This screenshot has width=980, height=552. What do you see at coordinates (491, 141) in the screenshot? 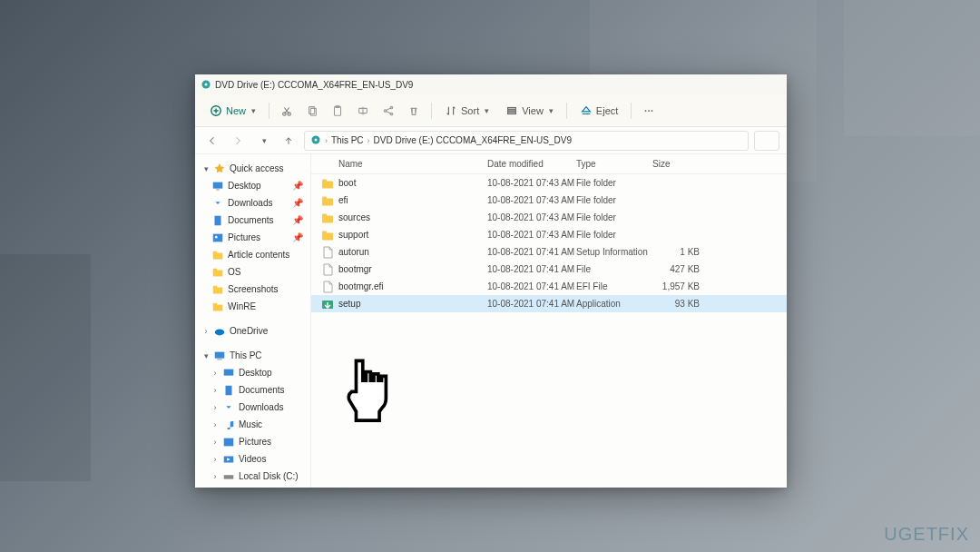
I see `address-bar: ▾ › This PC › DVD Drive (E:) CCCOMA_X64F…` at bounding box center [491, 141].